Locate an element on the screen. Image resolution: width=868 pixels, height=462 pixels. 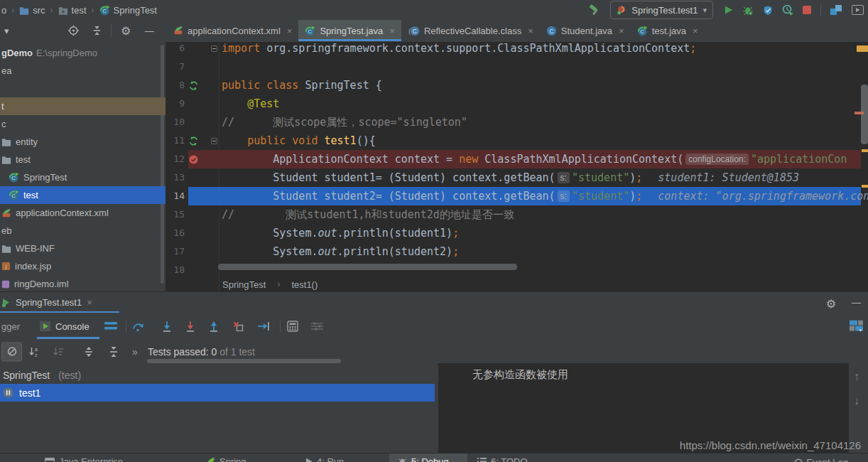
coverage-button is located at coordinates (768, 10).